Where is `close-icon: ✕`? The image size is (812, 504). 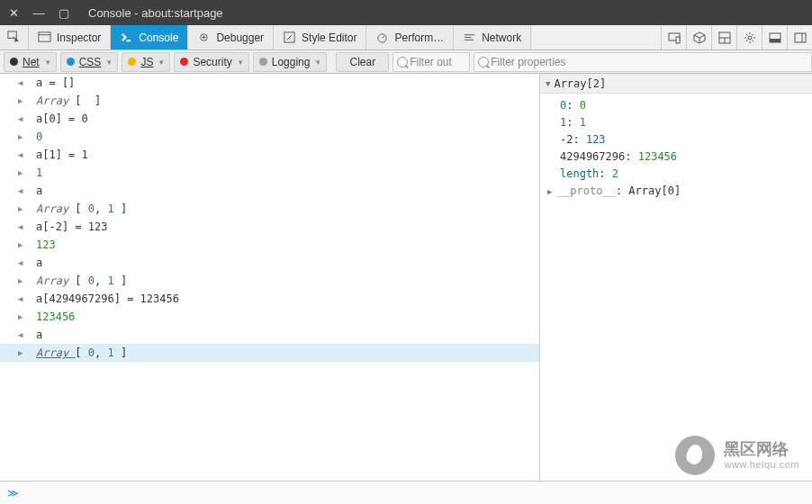 close-icon: ✕ is located at coordinates (14, 13).